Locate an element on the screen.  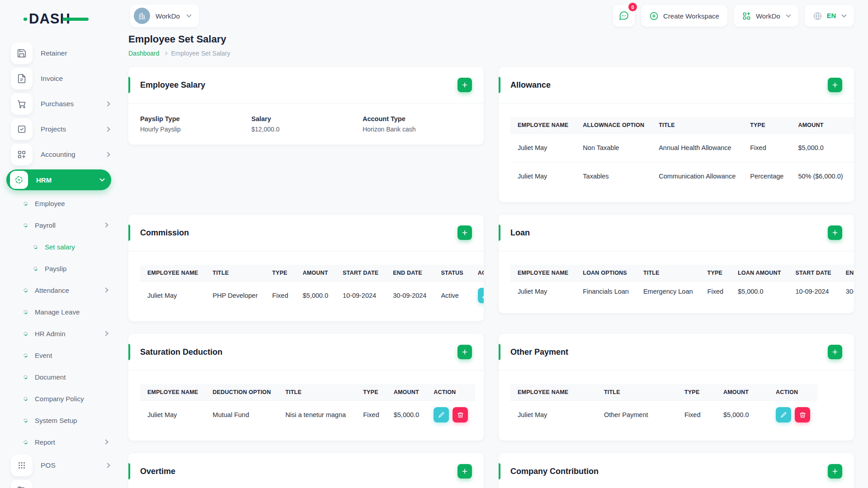
cell: Annual Health Allowance is located at coordinates (697, 148).